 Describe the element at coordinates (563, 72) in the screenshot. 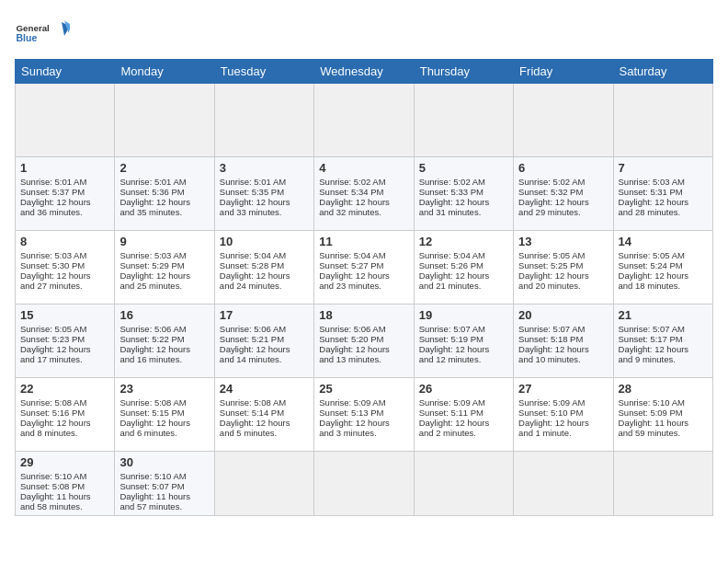

I see `day-header-friday: Friday` at that location.